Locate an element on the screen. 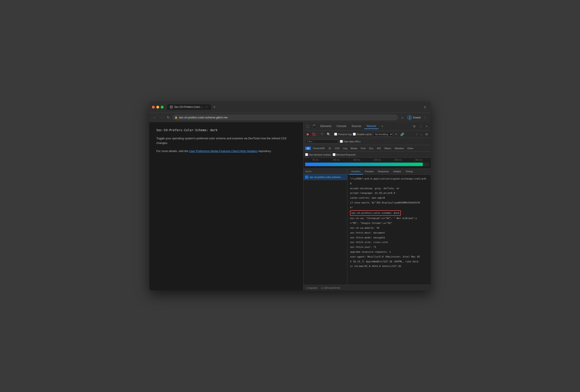 Image resolution: width=580 pixels, height=392 pixels. type-filter-bar: All Fetch/XHR JS CSS Img Media Font Doc … is located at coordinates (367, 148).